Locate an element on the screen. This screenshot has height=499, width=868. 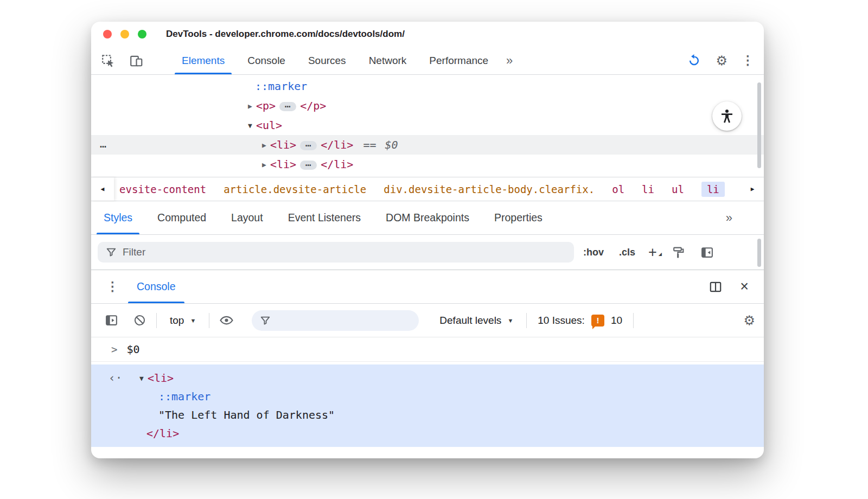
tab-sources: Sources is located at coordinates (327, 61).